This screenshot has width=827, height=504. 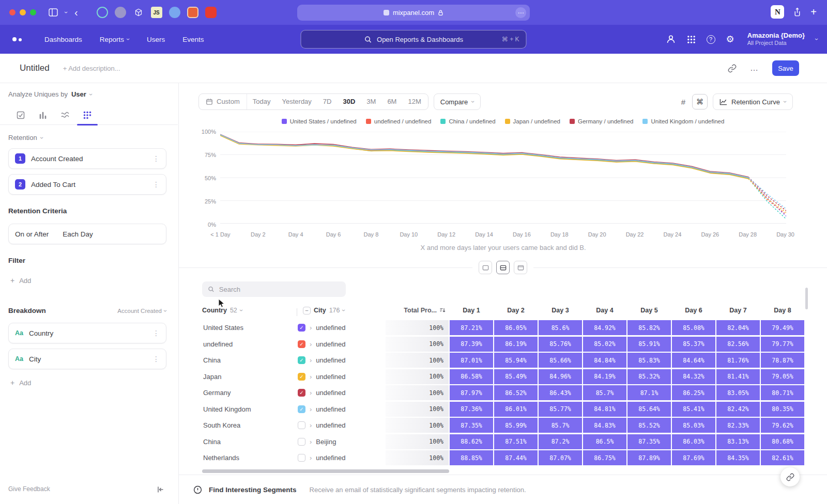 I want to click on day-cell: 84.96%, so click(x=560, y=377).